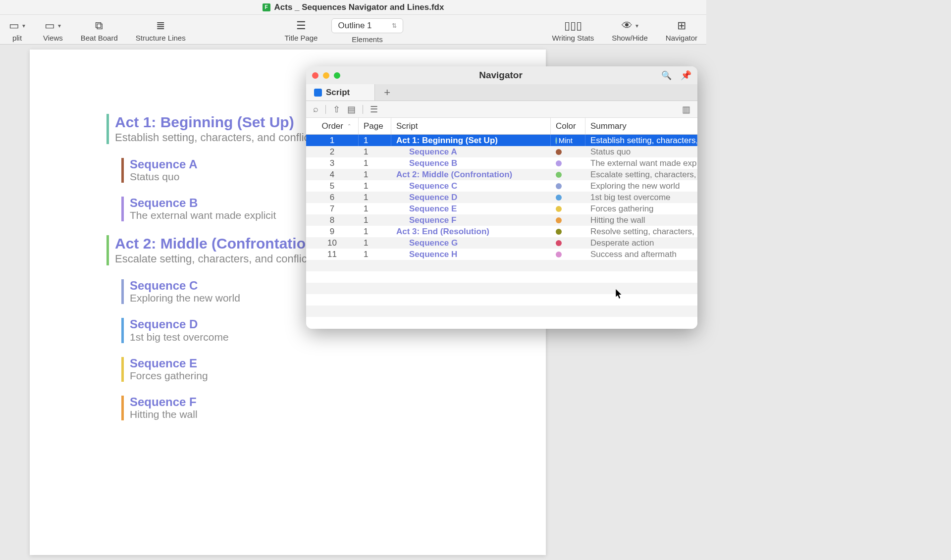 This screenshot has height=560, width=951. I want to click on cell-summary: Hitting the wall, so click(641, 220).